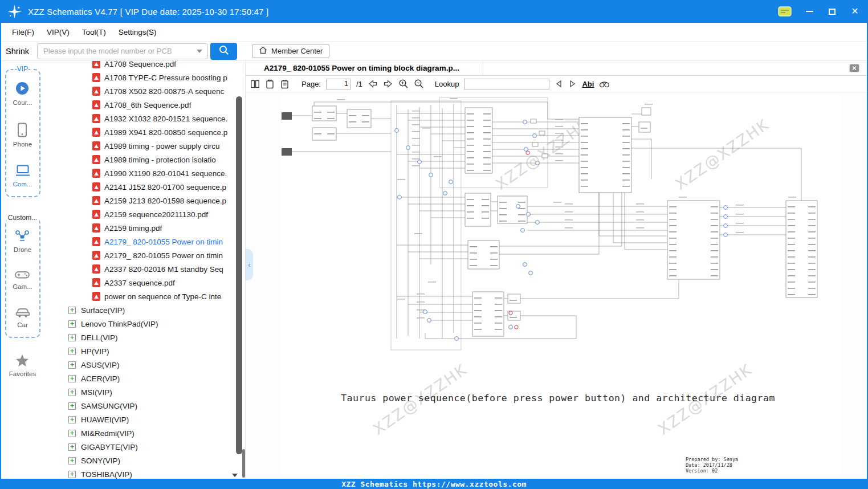 This screenshot has height=489, width=868. What do you see at coordinates (22, 131) in the screenshot?
I see `phone-icon` at bounding box center [22, 131].